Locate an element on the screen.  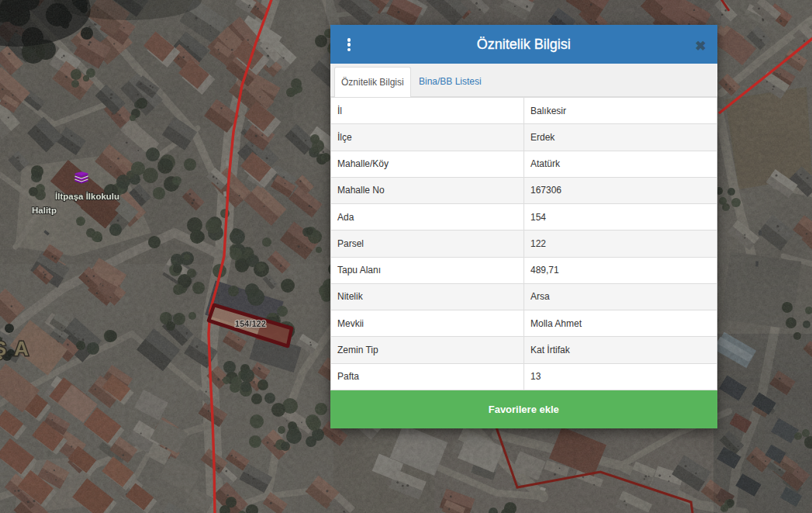
svg-text: Halitp is located at coordinates (44, 210).